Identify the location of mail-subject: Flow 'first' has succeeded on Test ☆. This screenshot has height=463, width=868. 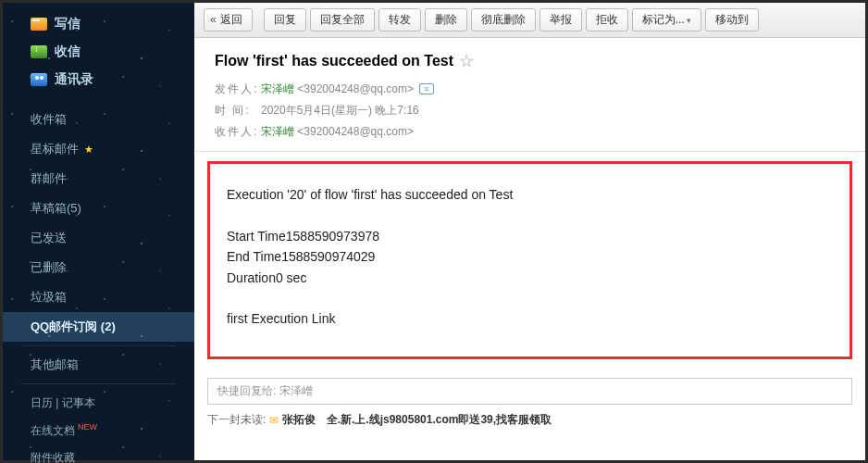
(531, 61).